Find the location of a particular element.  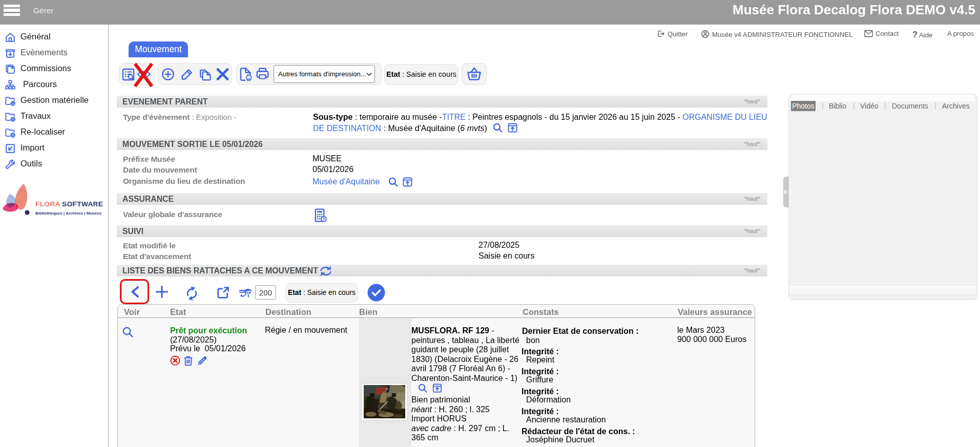

svg-text:Bibliothèques | Archives | Mus: Bibliothèques | Archives | Musées is located at coordinates (69, 213).